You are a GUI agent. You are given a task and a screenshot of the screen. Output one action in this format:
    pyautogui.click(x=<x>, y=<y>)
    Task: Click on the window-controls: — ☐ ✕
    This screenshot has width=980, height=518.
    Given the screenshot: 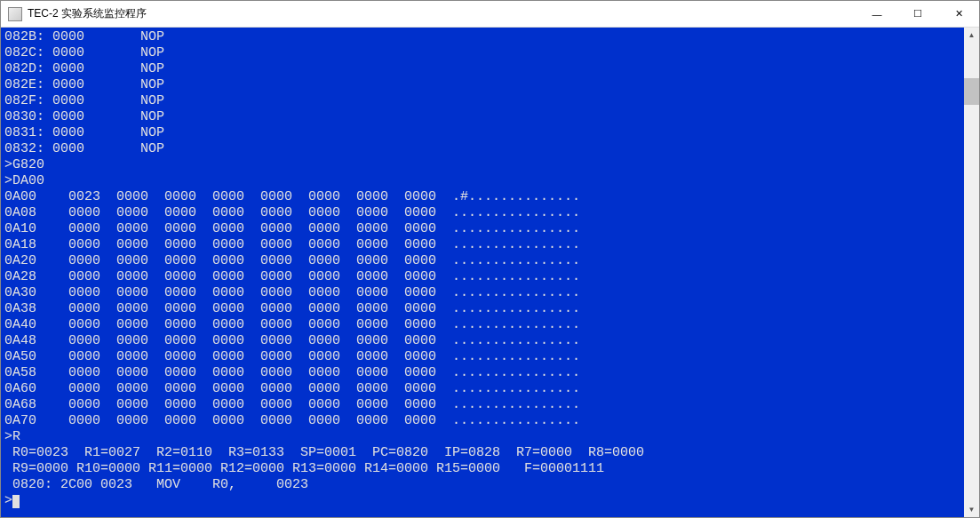 What is the action you would take?
    pyautogui.click(x=918, y=14)
    